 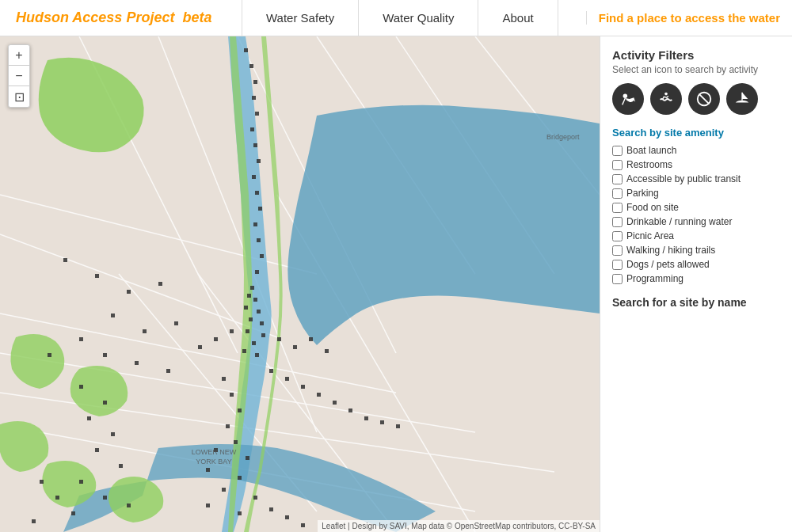 What do you see at coordinates (618, 222) in the screenshot?
I see `checkbox-drinkable-water` at bounding box center [618, 222].